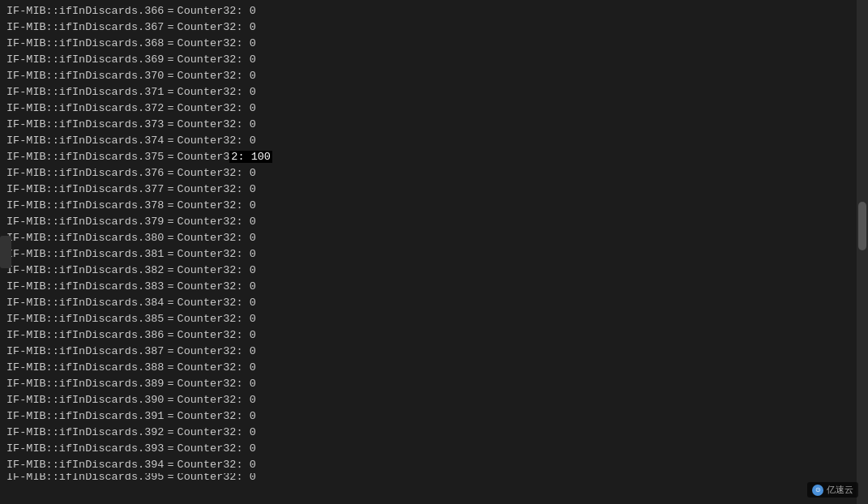 The height and width of the screenshot is (504, 868). I want to click on line-left: IF-MIB::ifInDiscards.389, so click(85, 384).